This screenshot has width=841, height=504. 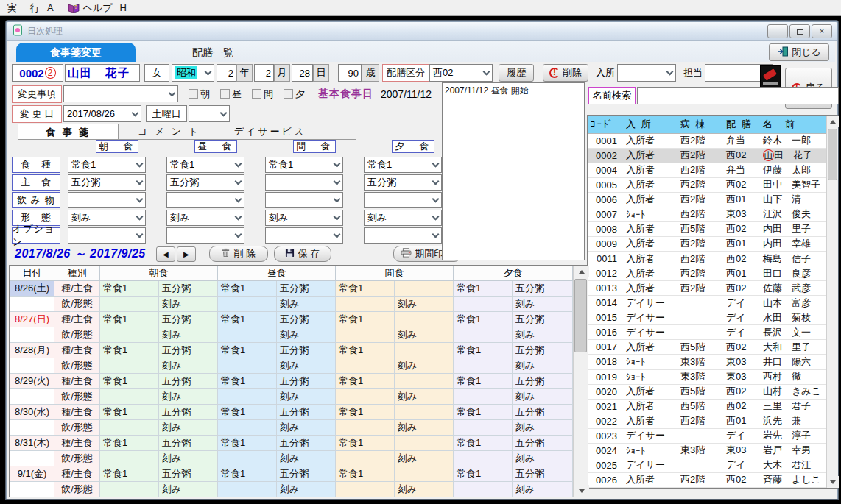 I want to click on schedule-row-main: 8/30(水)種/主食常食1五分粥常食1五分粥常食1常食1五分粥, so click(x=292, y=412).